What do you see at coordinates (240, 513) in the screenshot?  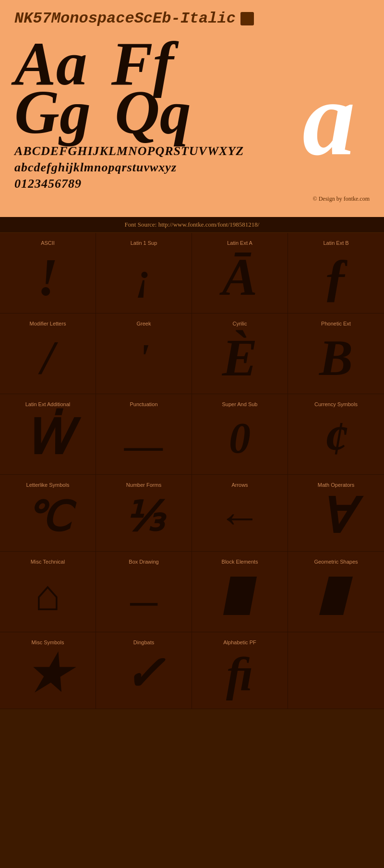 I see `unicode-cell-arrows: Arrows ←` at bounding box center [240, 513].